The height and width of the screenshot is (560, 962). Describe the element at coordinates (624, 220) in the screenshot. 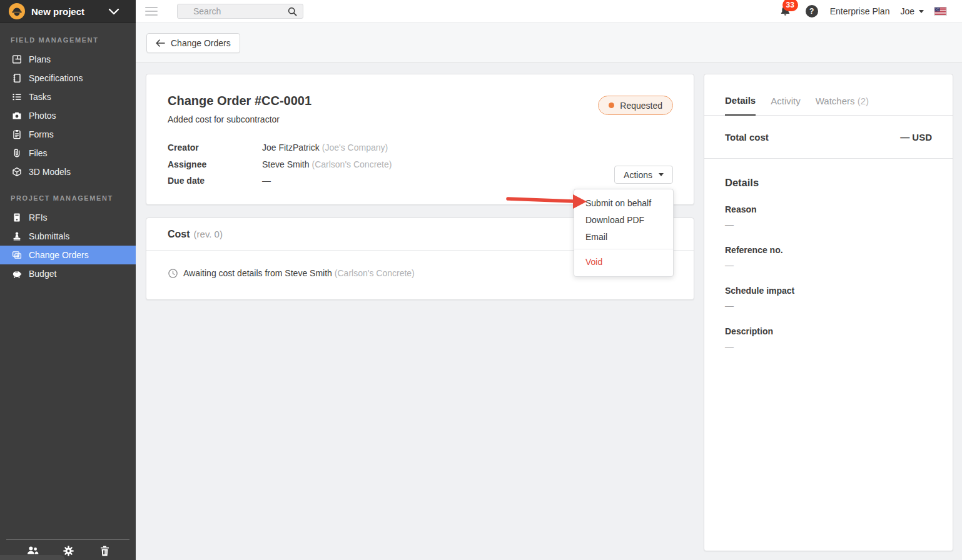

I see `menu-item-download-pdf: Download PDF` at that location.